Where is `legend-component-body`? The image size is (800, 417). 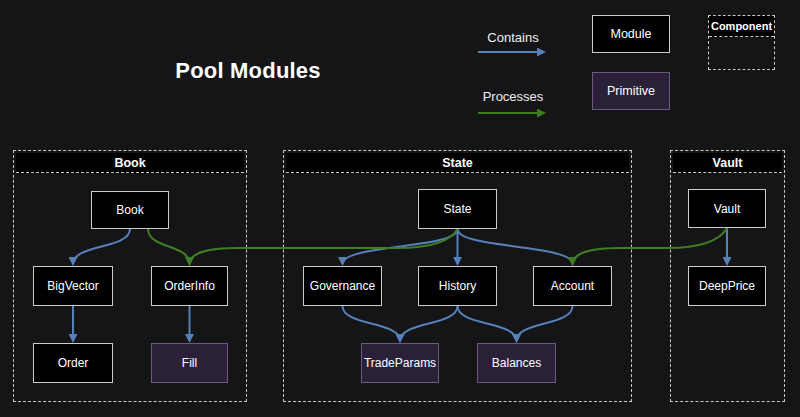
legend-component-body is located at coordinates (742, 53).